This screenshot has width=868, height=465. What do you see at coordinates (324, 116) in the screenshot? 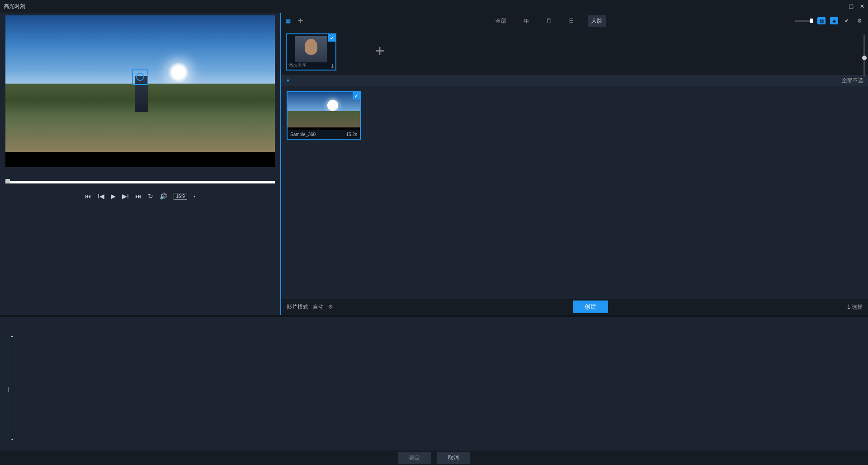
I see `clip-card: ✔ Sample_360 15.2s` at bounding box center [324, 116].